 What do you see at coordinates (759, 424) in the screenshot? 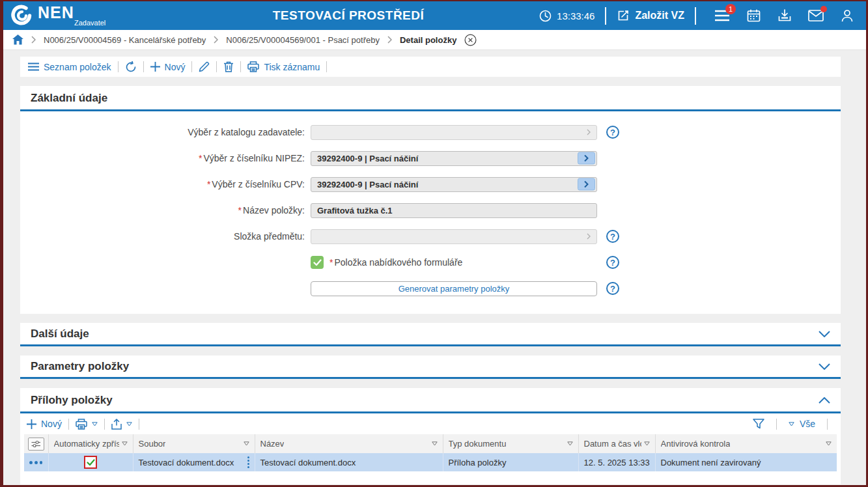
I see `filter-icon` at bounding box center [759, 424].